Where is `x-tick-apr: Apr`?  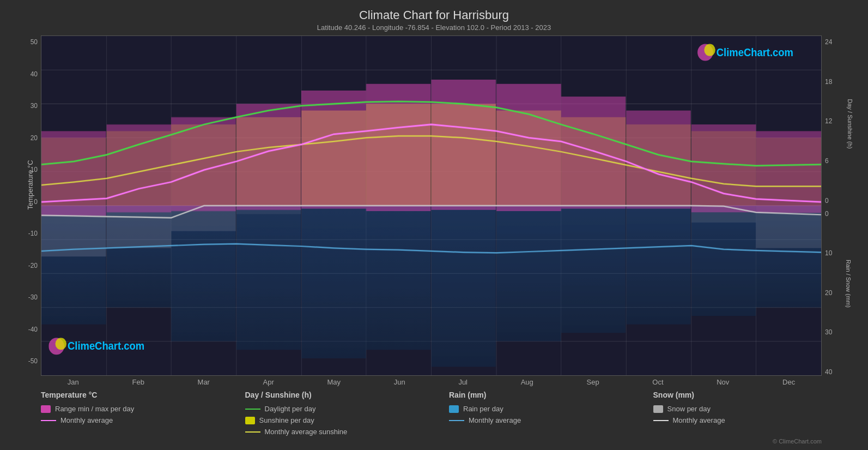 x-tick-apr: Apr is located at coordinates (269, 382).